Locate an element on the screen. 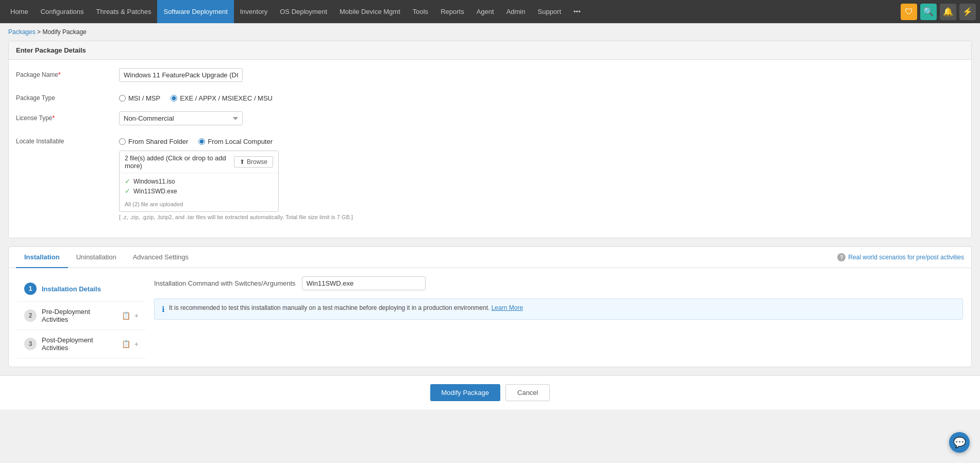 This screenshot has width=980, height=463. nav-reports: Reports is located at coordinates (452, 11).